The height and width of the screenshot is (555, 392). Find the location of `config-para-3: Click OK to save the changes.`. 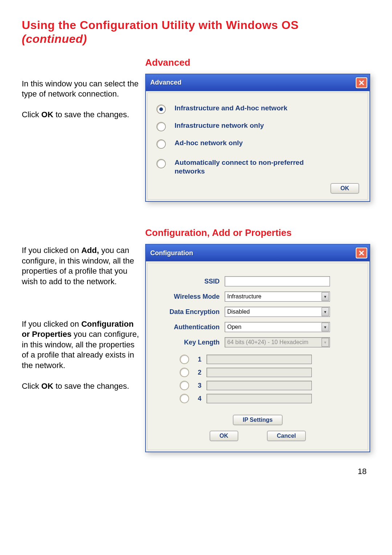

config-para-3: Click OK to save the changes. is located at coordinates (82, 386).